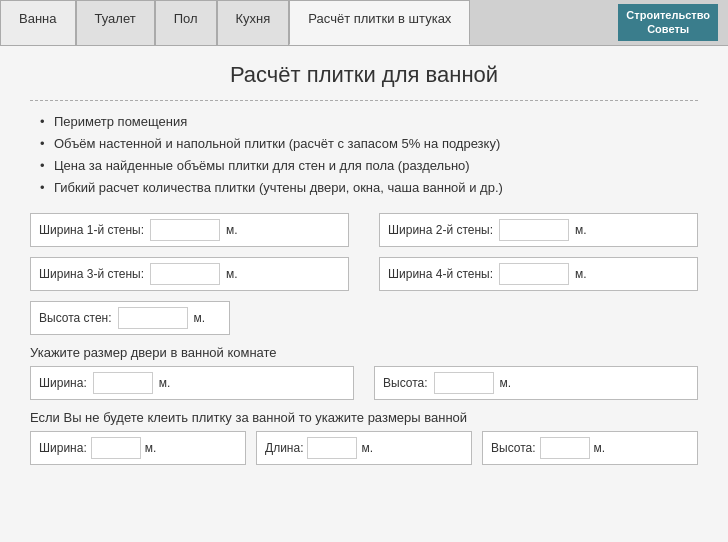 This screenshot has height=542, width=728. What do you see at coordinates (538, 274) in the screenshot?
I see `wall4-group: Ширина 4-й стены: м.` at bounding box center [538, 274].